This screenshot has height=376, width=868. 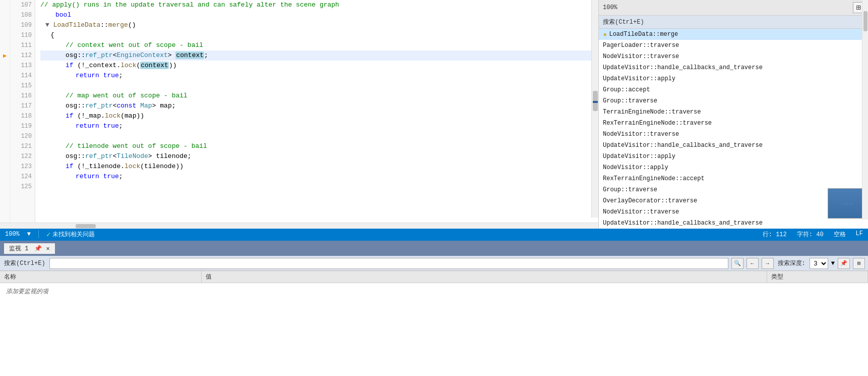 I want to click on depth-dropdown-arrow: ▼, so click(x=833, y=263).